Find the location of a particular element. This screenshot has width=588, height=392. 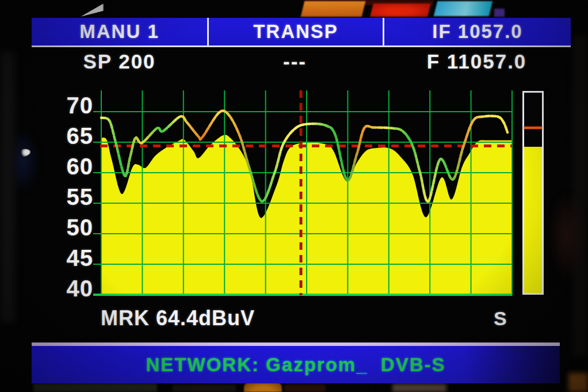

signal-mode-indicator: S is located at coordinates (501, 319).